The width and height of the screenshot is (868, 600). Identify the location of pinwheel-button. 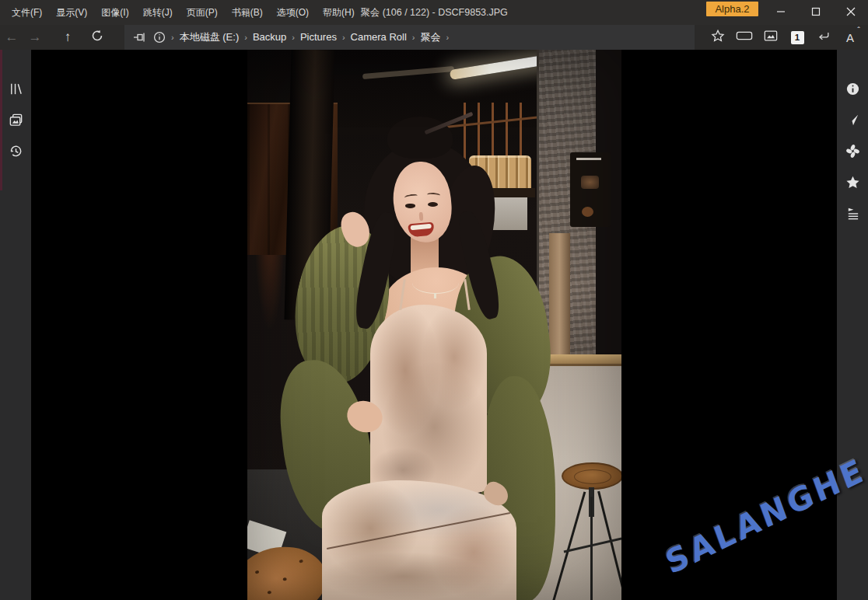
(852, 152).